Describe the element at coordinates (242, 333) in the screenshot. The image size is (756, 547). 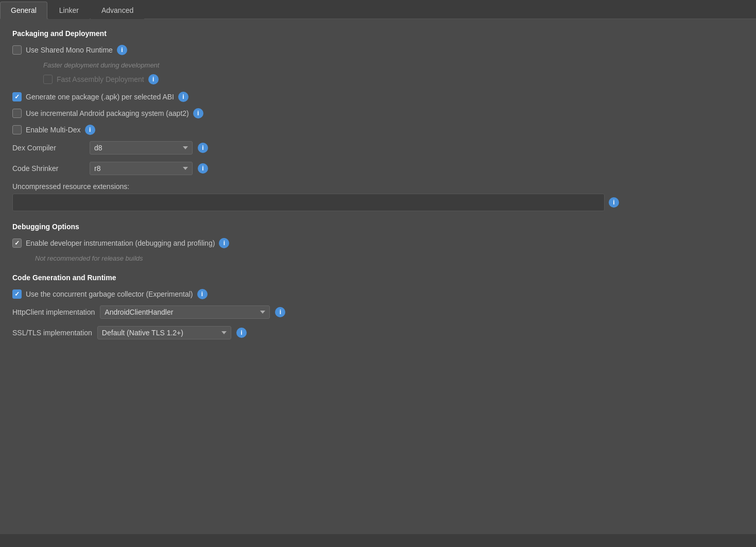
I see `ssltls-impl-info-icon: i` at that location.